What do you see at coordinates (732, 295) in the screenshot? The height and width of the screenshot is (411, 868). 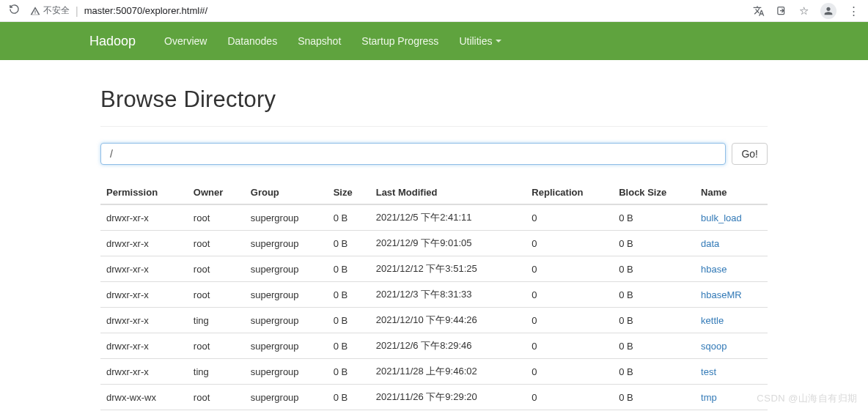 I see `td-name: hbaseMR` at bounding box center [732, 295].